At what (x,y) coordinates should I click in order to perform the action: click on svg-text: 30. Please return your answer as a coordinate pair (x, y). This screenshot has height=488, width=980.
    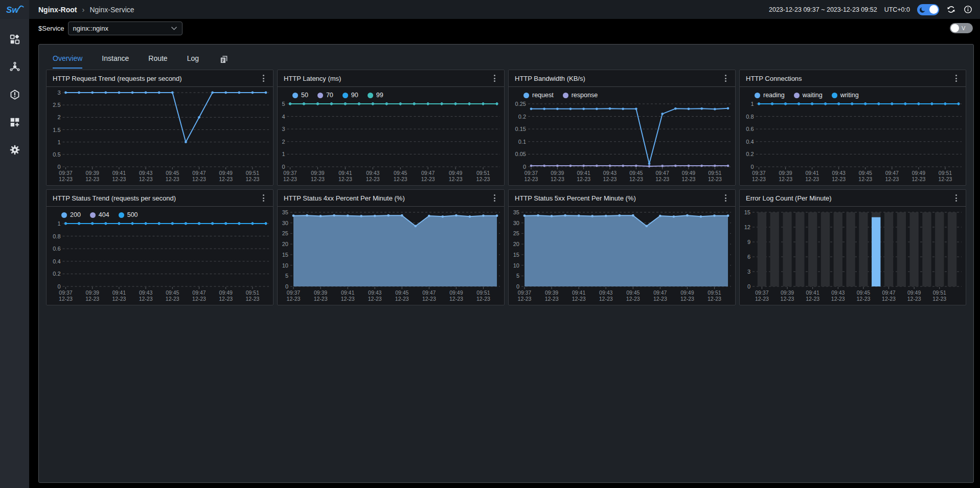
    Looking at the image, I should click on (516, 223).